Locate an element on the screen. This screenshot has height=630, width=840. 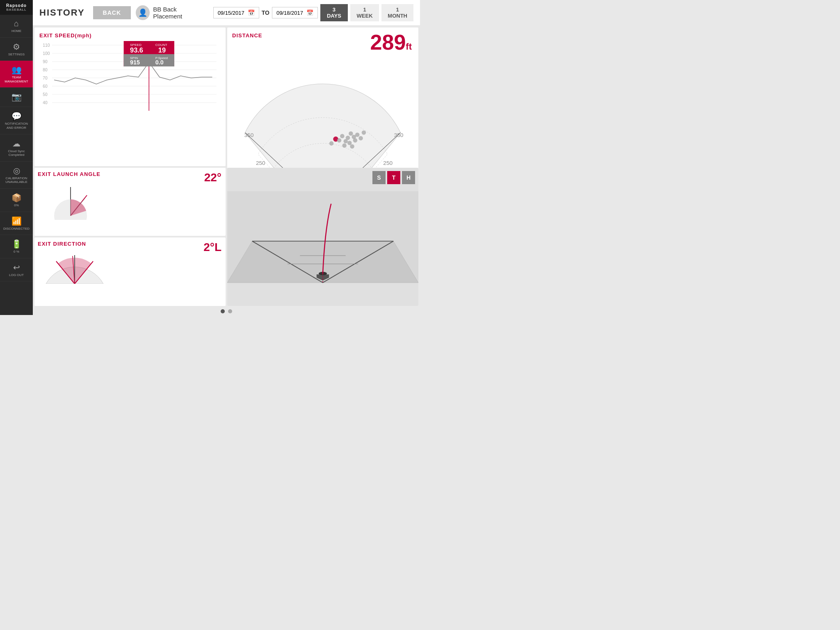
device-label: 0% is located at coordinates (16, 205).